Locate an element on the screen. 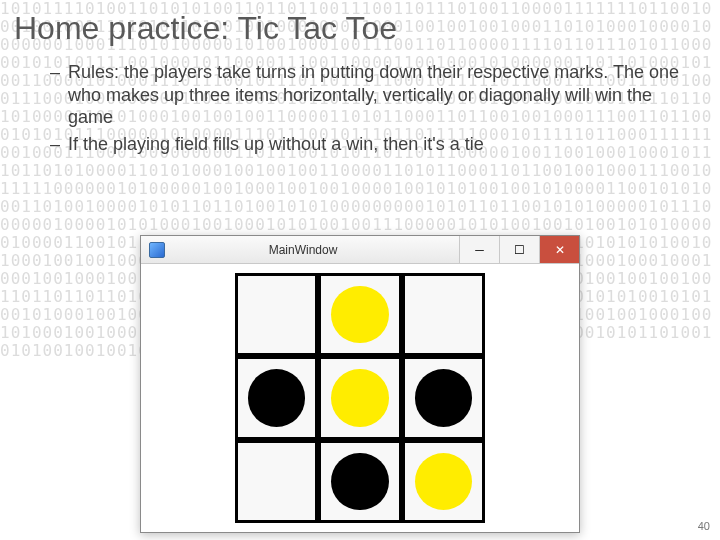 The height and width of the screenshot is (540, 720). close-button: ✕ is located at coordinates (559, 250).